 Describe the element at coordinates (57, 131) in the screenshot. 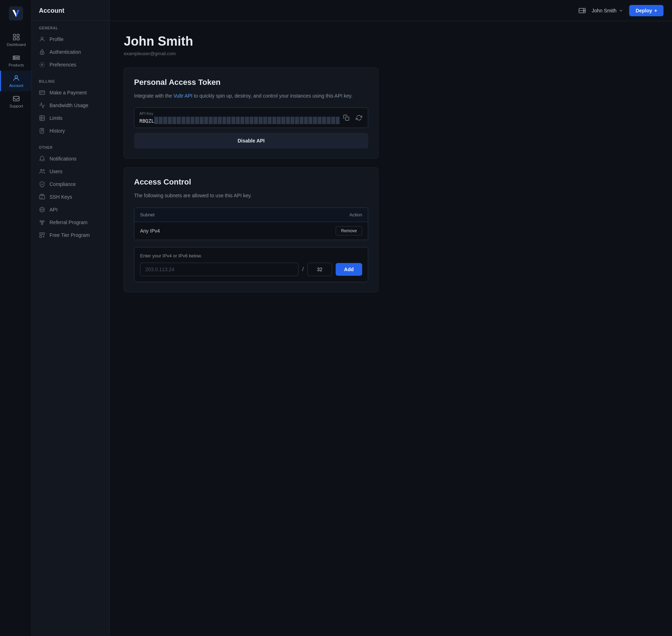

I see `sidebar-item-history-label: History` at that location.